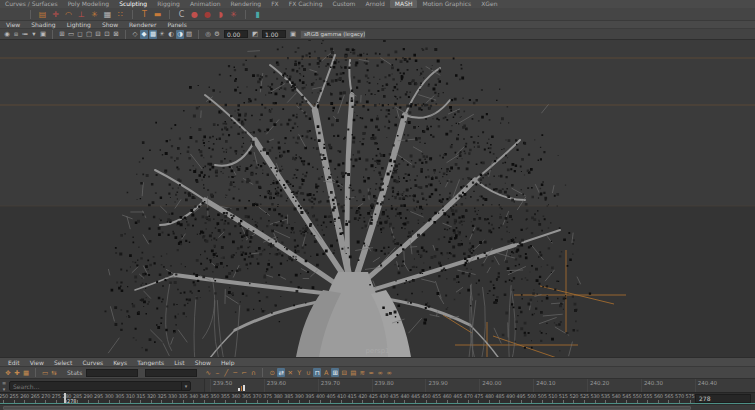 This screenshot has width=755, height=410. Describe the element at coordinates (220, 14) in the screenshot. I see `blob-brush-icon: ◗` at that location.